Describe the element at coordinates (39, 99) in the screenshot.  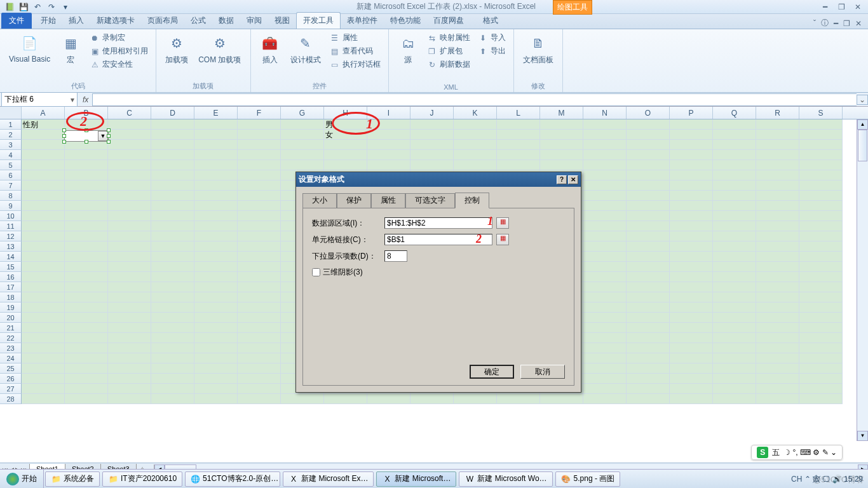
I see `name-box: 下拉框 6▾` at that location.